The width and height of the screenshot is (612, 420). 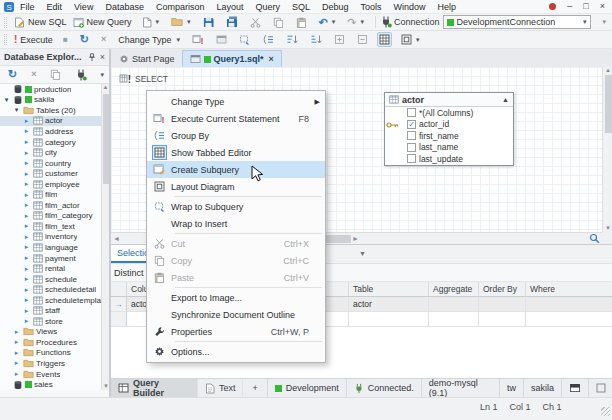 I want to click on redo-button: ↷▾, so click(x=356, y=22).